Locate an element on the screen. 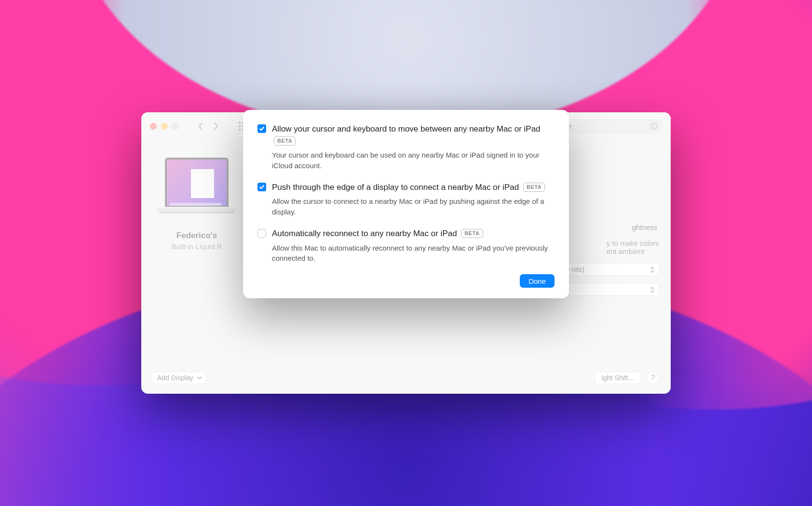 The height and width of the screenshot is (506, 812). add-display-button: Add Display is located at coordinates (178, 378).